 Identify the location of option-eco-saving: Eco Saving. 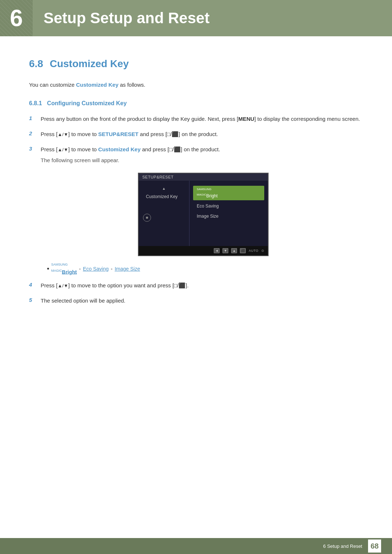
(96, 269).